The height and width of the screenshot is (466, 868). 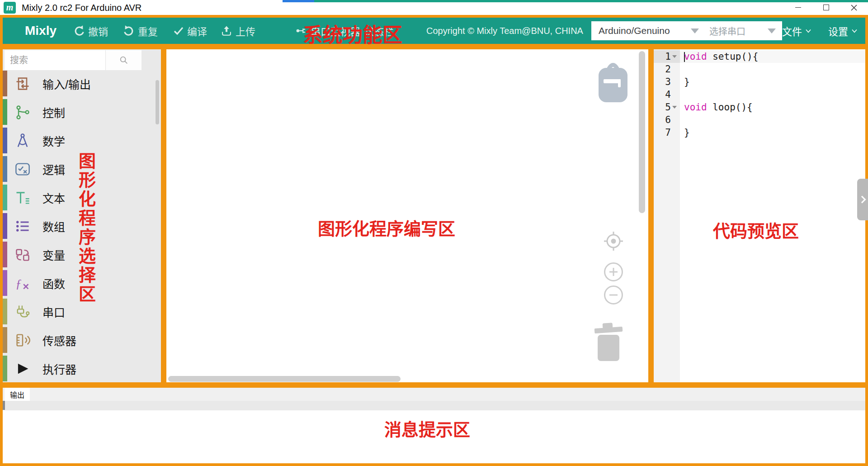 What do you see at coordinates (82, 140) in the screenshot?
I see `sidebar-item-math: 数学` at bounding box center [82, 140].